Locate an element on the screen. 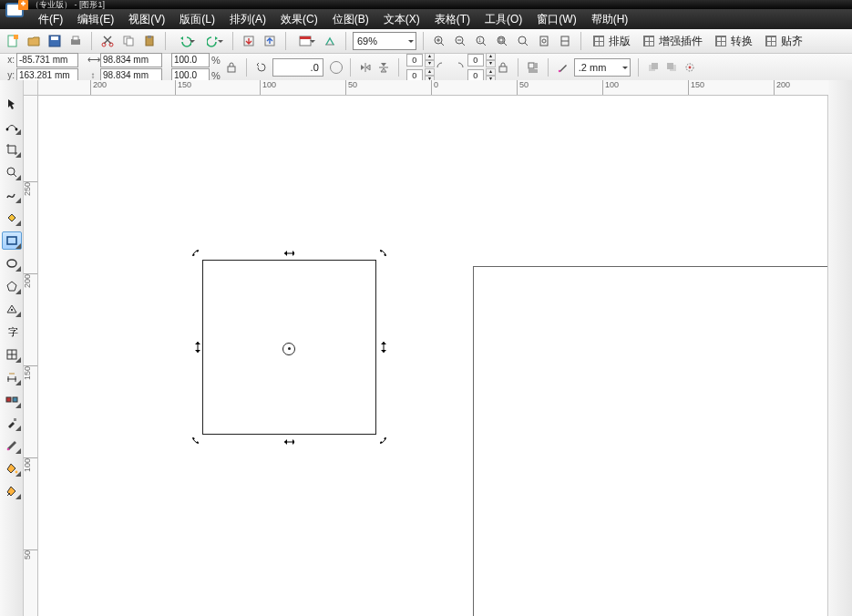 The width and height of the screenshot is (852, 616). menu-layout: 版面(L) is located at coordinates (197, 19).